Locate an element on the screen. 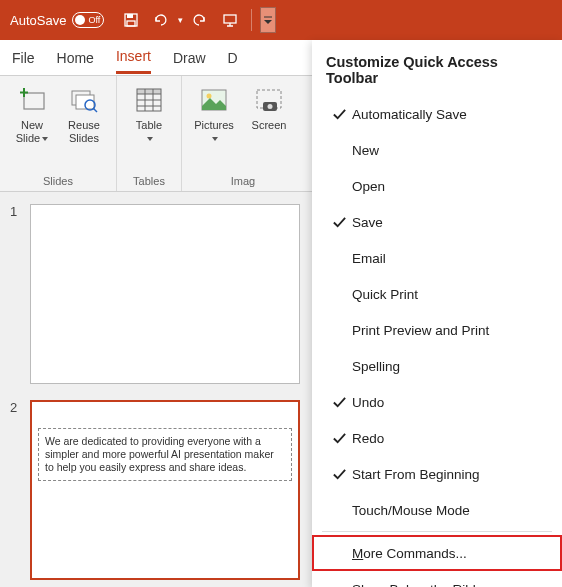 The width and height of the screenshot is (562, 587). table-button: Table is located at coordinates (149, 114).